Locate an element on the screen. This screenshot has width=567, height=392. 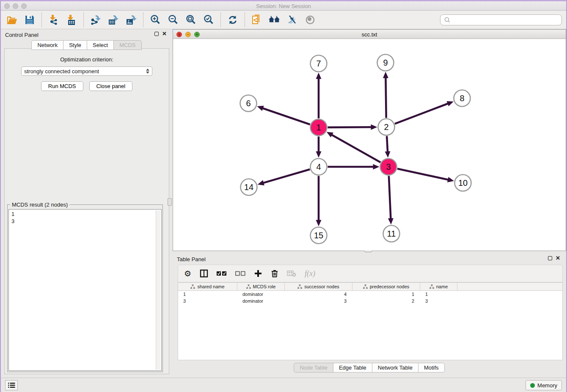
search-input is located at coordinates (501, 20).